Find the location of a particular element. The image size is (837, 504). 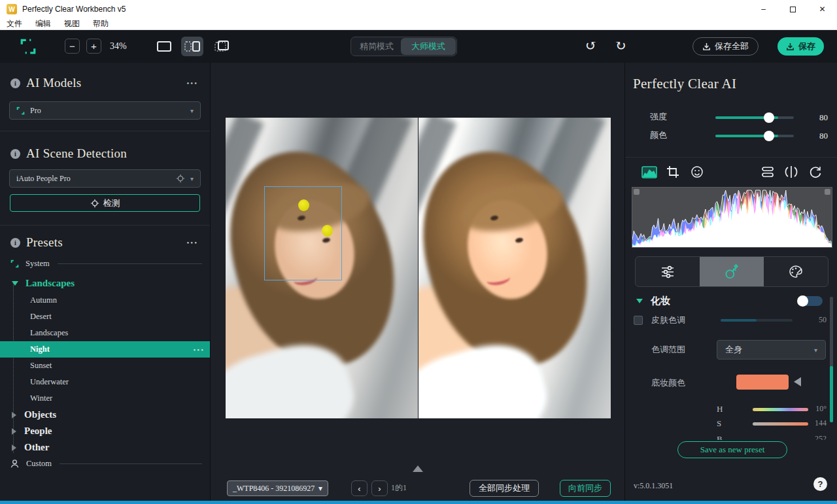

before-after-icon is located at coordinates (791, 172).